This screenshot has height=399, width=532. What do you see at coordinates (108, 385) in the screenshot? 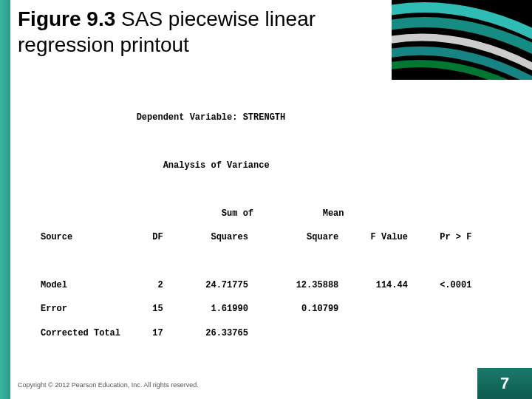
I see `copyright-footer: Copyright © 2012 Pearson Education, Inc.…` at bounding box center [108, 385].